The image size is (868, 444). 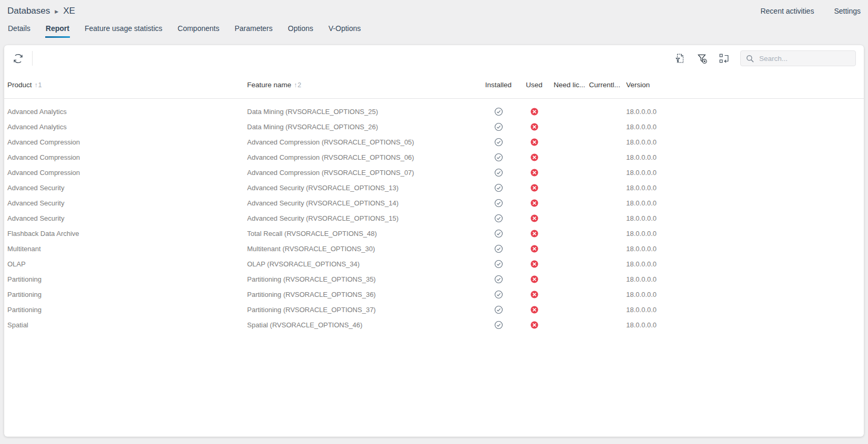 I want to click on column-header-version: Version, so click(x=655, y=85).